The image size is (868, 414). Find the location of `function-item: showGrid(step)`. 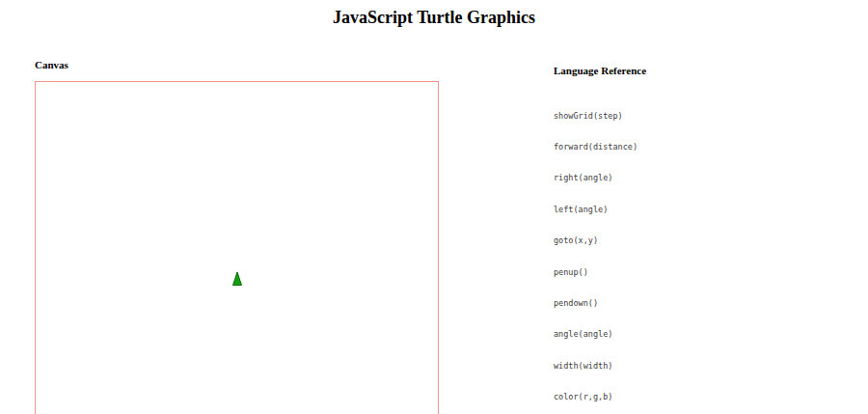

function-item: showGrid(step) is located at coordinates (611, 116).